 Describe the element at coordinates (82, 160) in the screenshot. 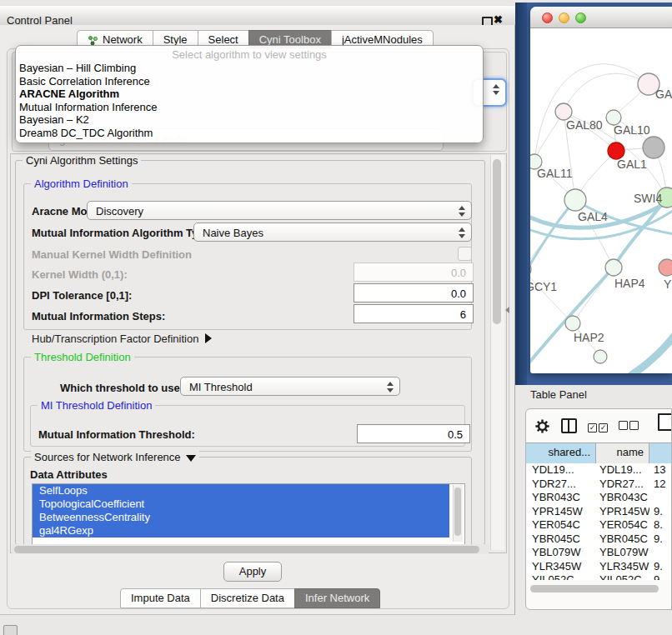

I see `cyni-algorithm-settings-legend: Cyni Algorithm Settings` at that location.